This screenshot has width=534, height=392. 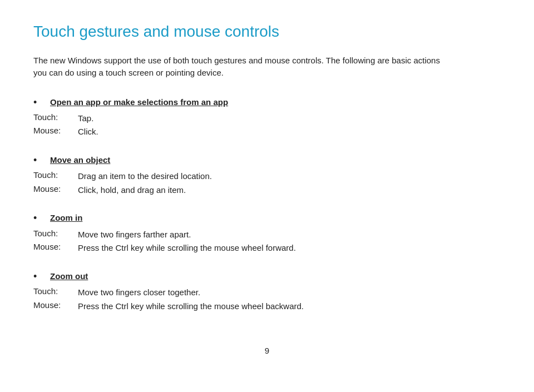 I want to click on detail-row-open-app-0: Touch:Tap., so click(x=267, y=119).